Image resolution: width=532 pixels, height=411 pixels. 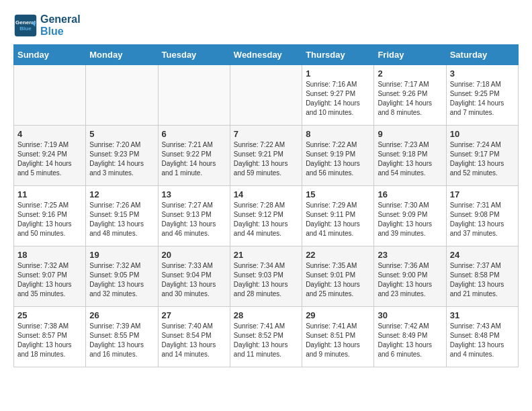 I want to click on day-number: 8, so click(x=338, y=134).